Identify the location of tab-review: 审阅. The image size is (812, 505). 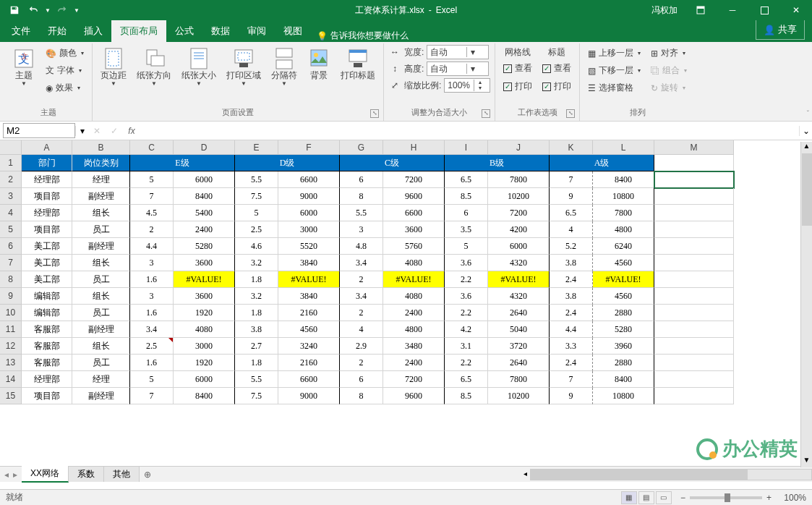
(257, 31).